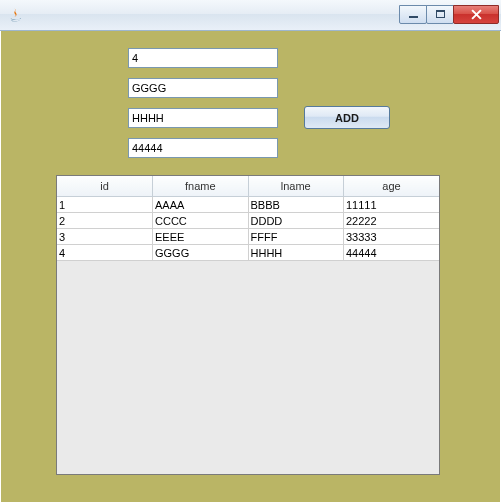 The width and height of the screenshot is (501, 503). I want to click on table-row: 1 AAAA BBBB 11111, so click(248, 205).